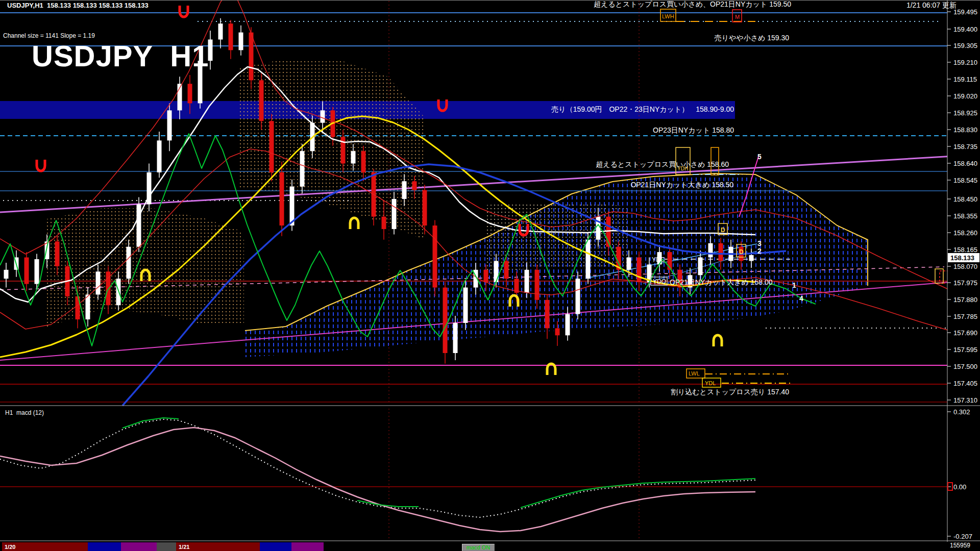 This screenshot has height=551, width=980. Describe the element at coordinates (965, 80) in the screenshot. I see `price-axis-label: 159.115` at that location.